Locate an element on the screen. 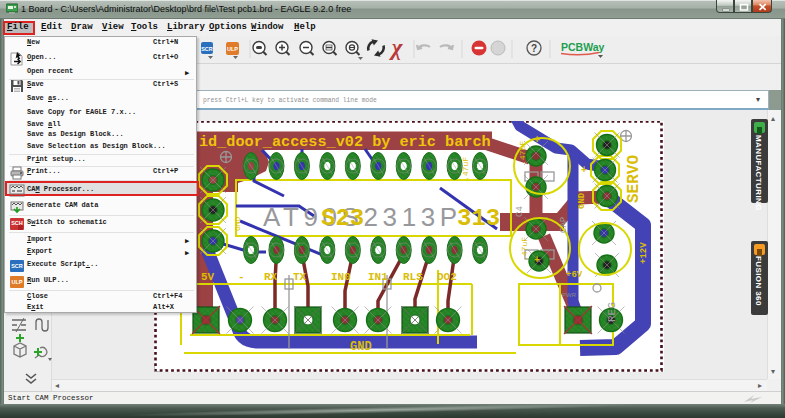  svg-text:id_door_access_v02 by eric bar: id_door_access_v02 by eric barch is located at coordinates (345, 142).